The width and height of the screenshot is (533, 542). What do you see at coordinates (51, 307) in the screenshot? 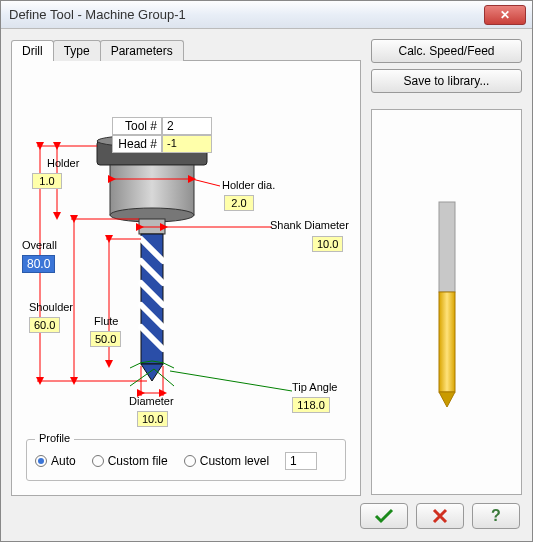
I see `shoulder-label: Shoulder` at bounding box center [51, 307].